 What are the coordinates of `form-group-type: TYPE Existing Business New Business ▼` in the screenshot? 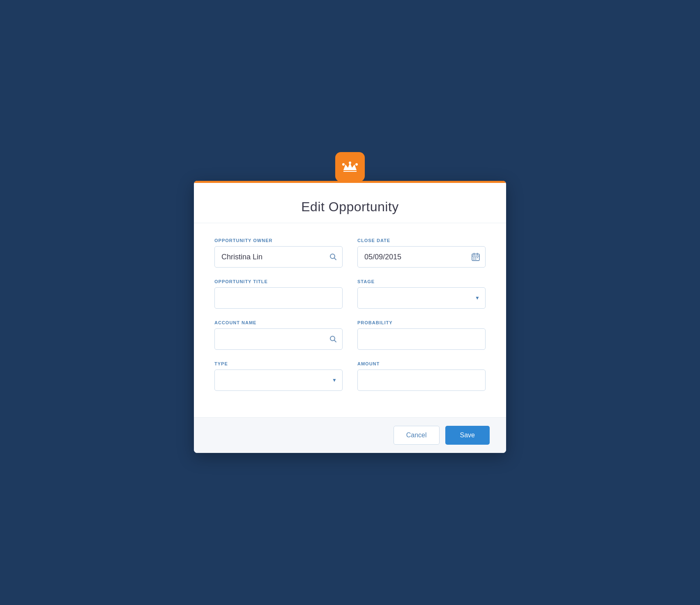 It's located at (279, 376).